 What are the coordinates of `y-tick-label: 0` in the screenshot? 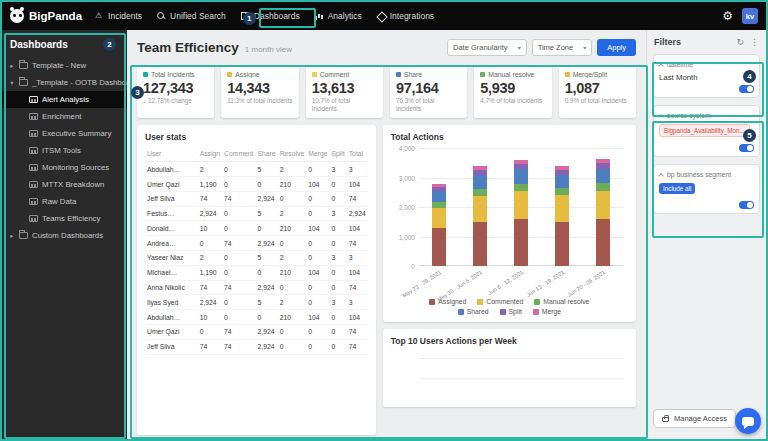 It's located at (413, 266).